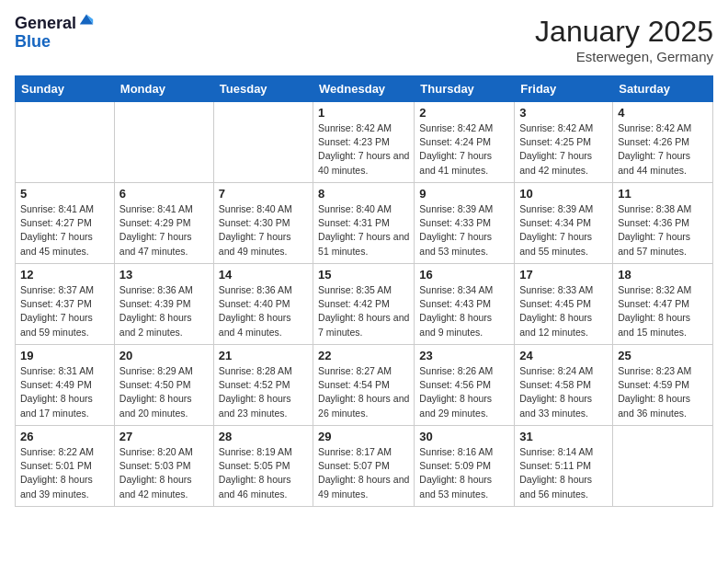  I want to click on day-cell-10: 10Sunrise: 8:39 AM Sunset: 4:34 PM Dayli…, so click(564, 224).